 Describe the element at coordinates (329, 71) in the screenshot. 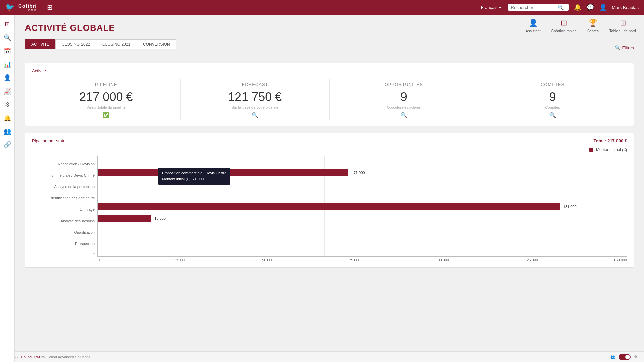

I see `activity-section-title: Activité` at that location.